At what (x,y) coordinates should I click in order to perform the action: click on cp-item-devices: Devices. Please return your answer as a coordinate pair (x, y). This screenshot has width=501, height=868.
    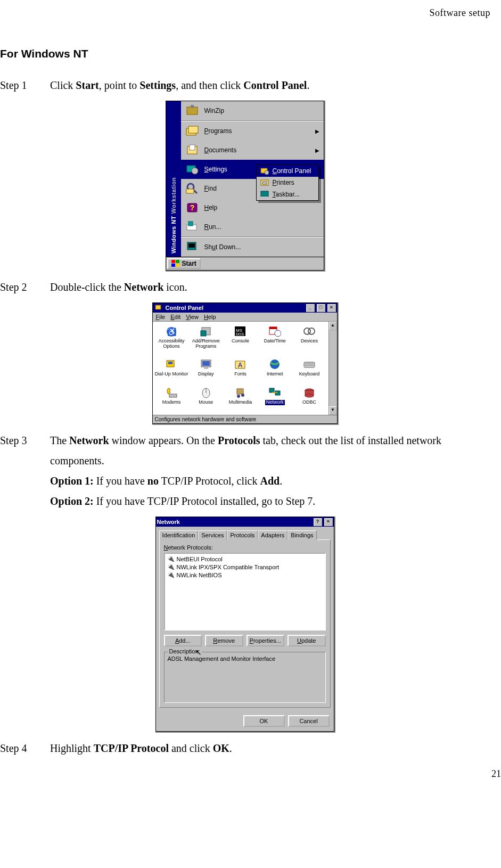
    Looking at the image, I should click on (310, 340).